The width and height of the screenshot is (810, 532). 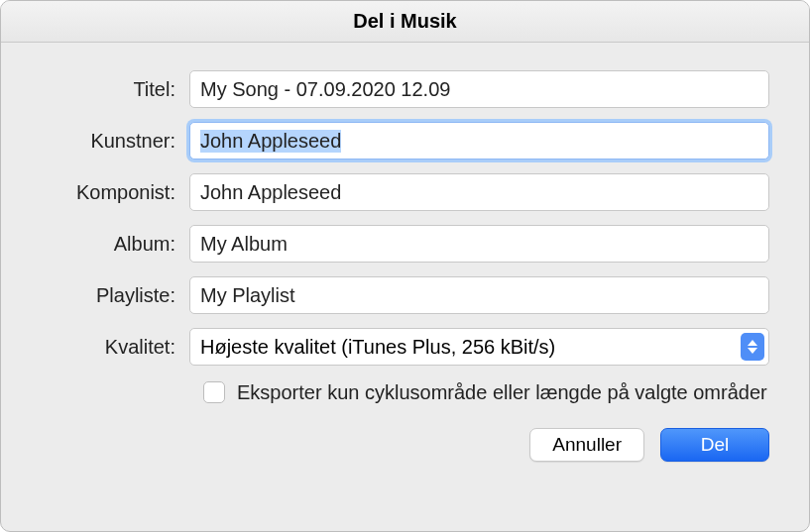 I want to click on row-playlist: Playliste:, so click(x=405, y=295).